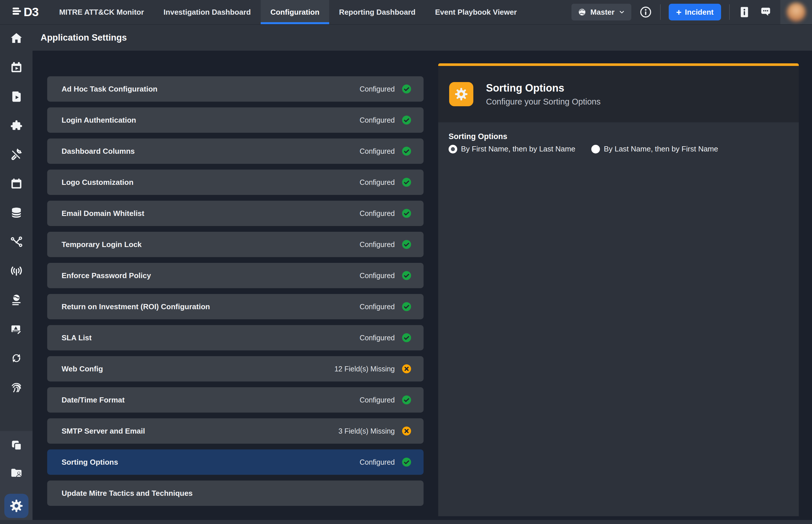  Describe the element at coordinates (77, 338) in the screenshot. I see `settings-item-label: SLA List` at that location.